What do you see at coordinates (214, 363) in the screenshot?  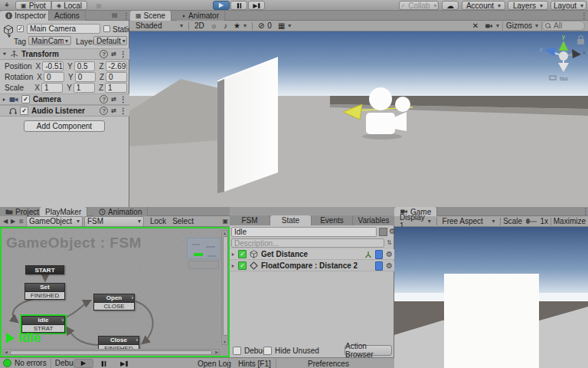 I see `open-log-button: Open Log` at bounding box center [214, 363].